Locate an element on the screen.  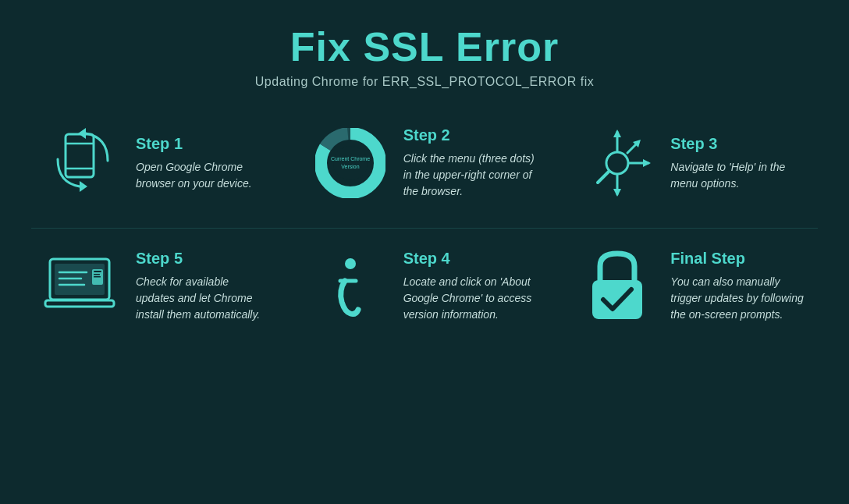
page-title: Fix SSL Error is located at coordinates (424, 47).